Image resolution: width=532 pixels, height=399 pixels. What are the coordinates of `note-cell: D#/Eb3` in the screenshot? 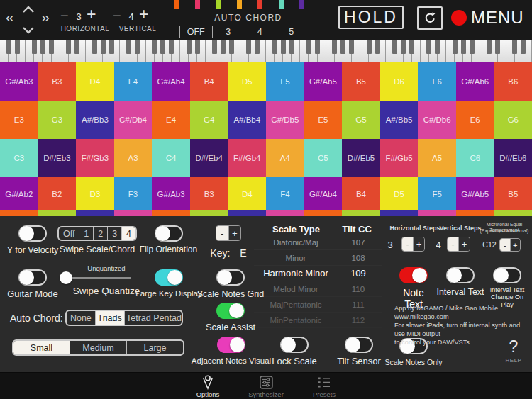 It's located at (57, 158).